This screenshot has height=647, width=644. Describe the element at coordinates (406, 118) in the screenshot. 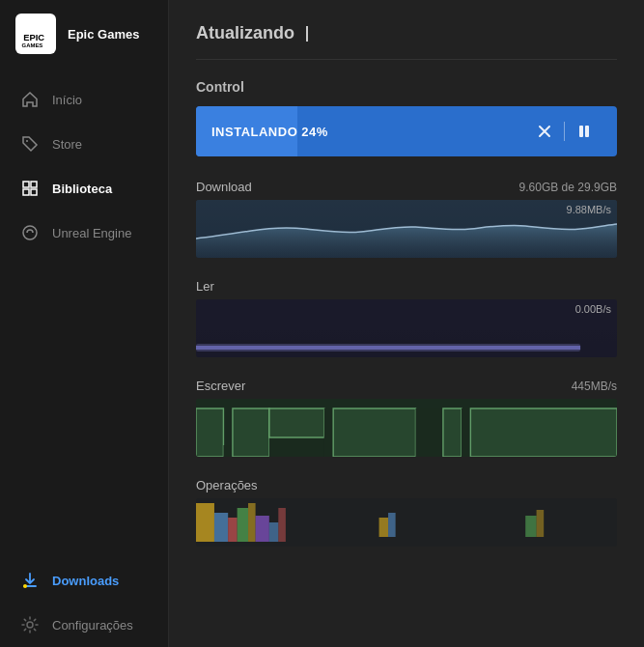

I see `control-section: Control INSTALANDO 24%` at that location.